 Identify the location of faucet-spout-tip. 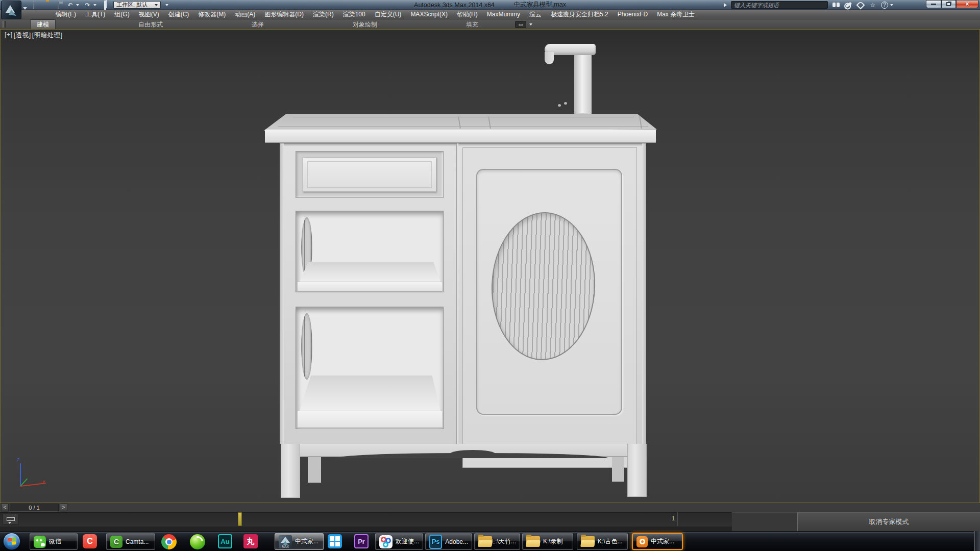
(549, 58).